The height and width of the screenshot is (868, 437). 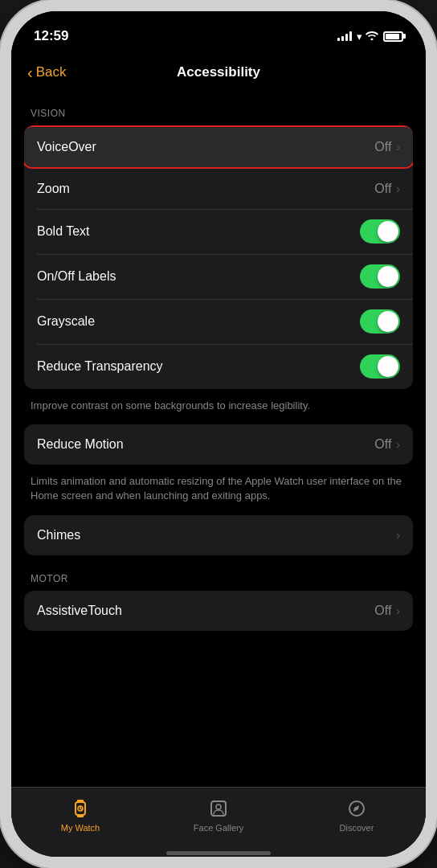 I want to click on voiceover-highlight: VoiceOver Off ›, so click(x=218, y=147).